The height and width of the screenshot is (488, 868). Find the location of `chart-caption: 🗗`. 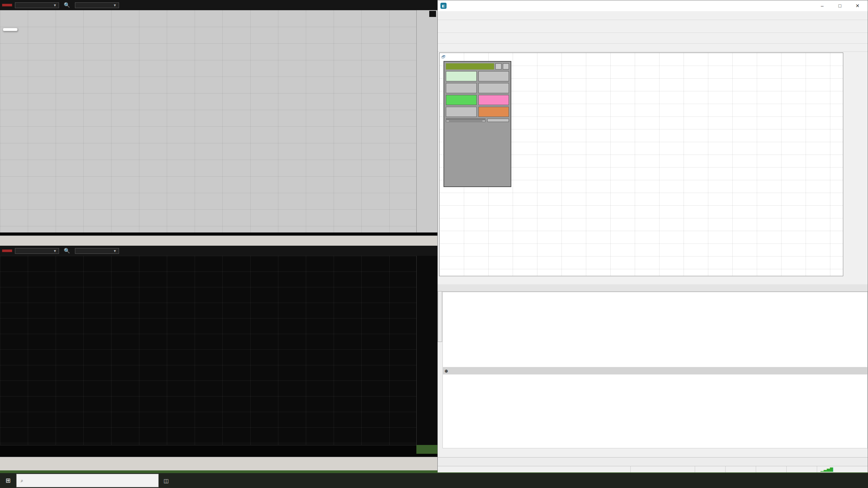

chart-caption: 🗗 is located at coordinates (444, 57).